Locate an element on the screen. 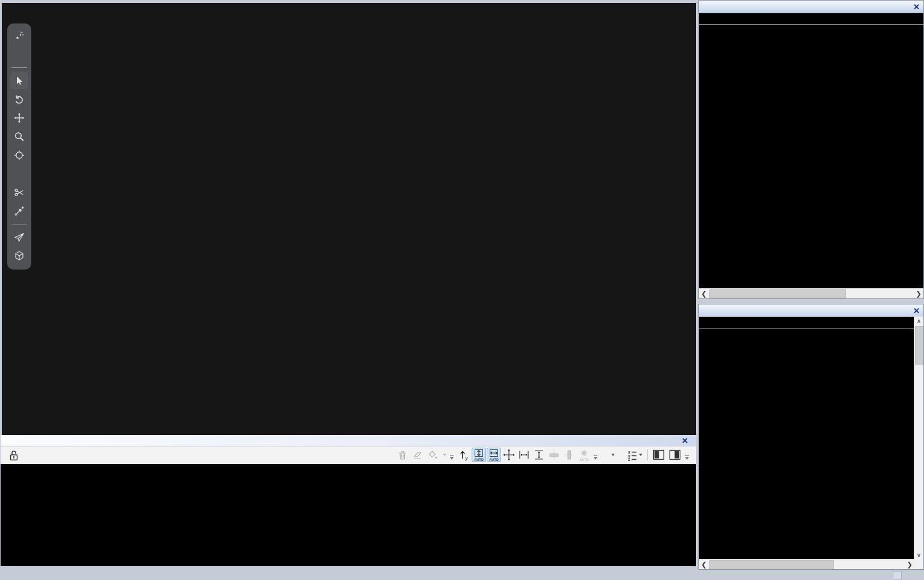 This screenshot has width=924, height=580. scale-y-button: y is located at coordinates (464, 455).